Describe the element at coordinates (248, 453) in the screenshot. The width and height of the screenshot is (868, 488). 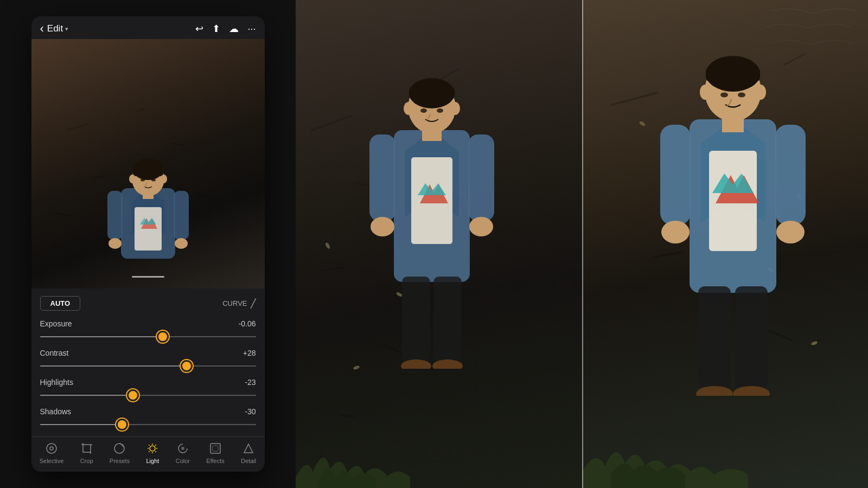
I see `toolbar-item-detail: Detail` at that location.